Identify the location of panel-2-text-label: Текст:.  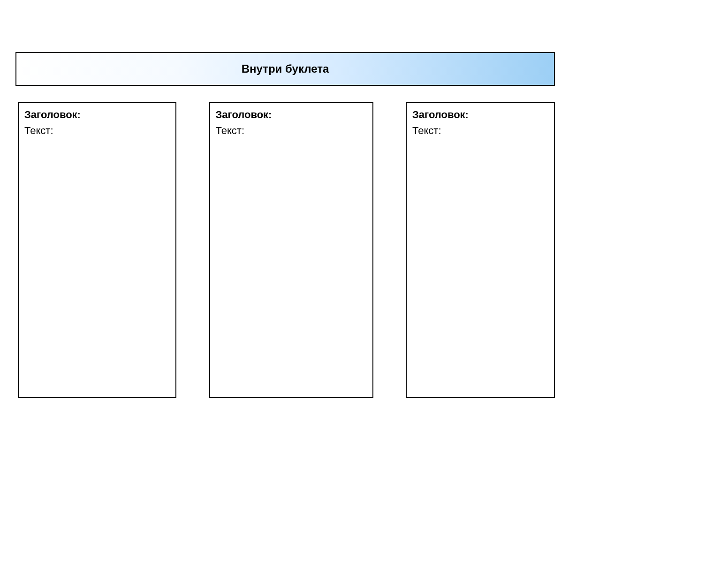
(291, 131).